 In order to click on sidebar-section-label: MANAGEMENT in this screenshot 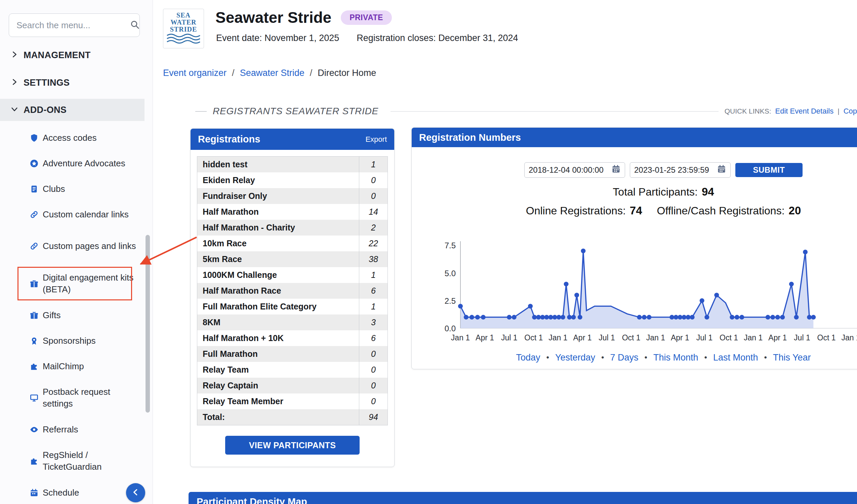, I will do `click(57, 55)`.